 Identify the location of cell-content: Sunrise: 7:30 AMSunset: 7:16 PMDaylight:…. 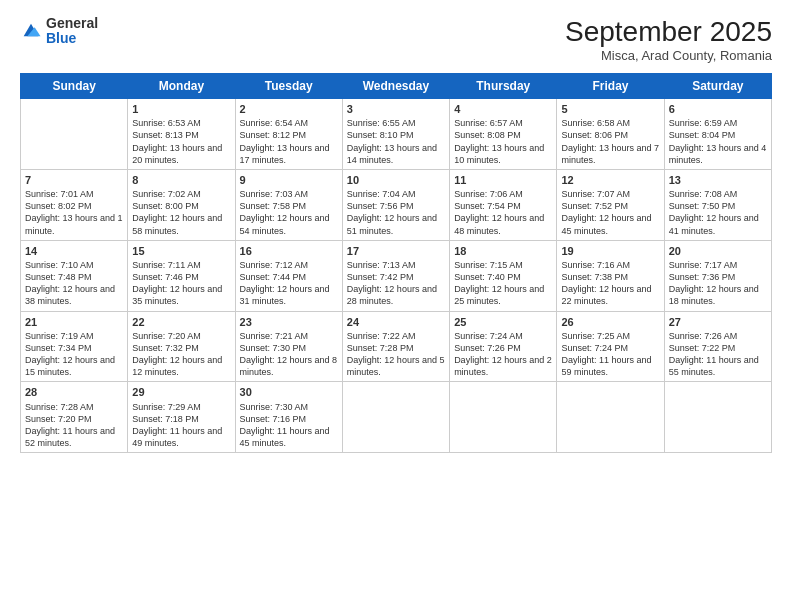
(289, 426).